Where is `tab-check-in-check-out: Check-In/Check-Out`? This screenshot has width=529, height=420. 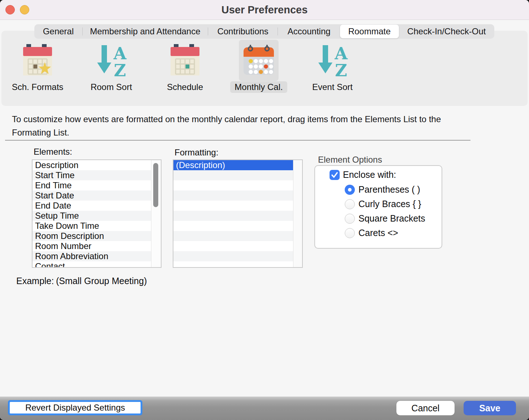 tab-check-in-check-out: Check-In/Check-Out is located at coordinates (447, 31).